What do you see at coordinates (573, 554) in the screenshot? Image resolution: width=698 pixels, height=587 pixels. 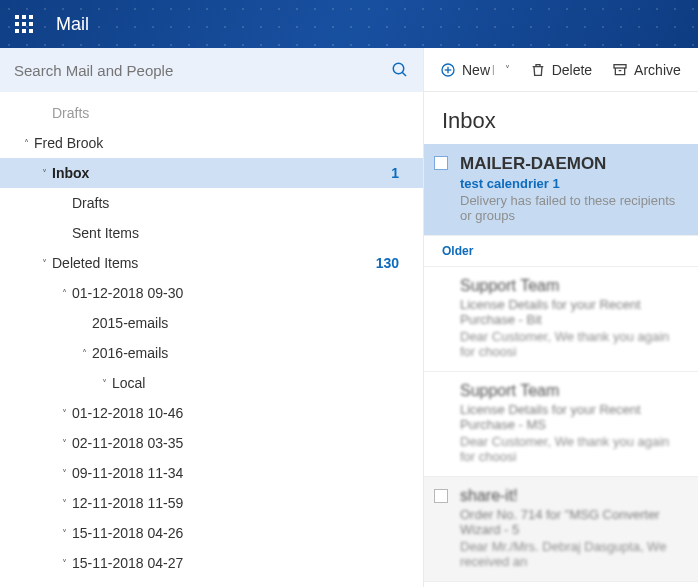 I see `message-preview: Dear Mr./Mrs. Debraj Dasgupta, We receiv…` at bounding box center [573, 554].